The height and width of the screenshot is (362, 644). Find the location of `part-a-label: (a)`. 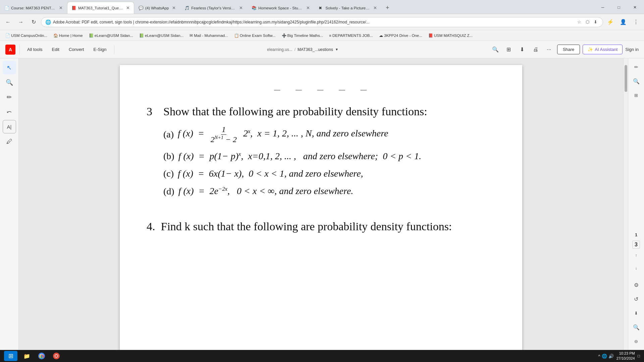

part-a-label: (a) is located at coordinates (168, 134).